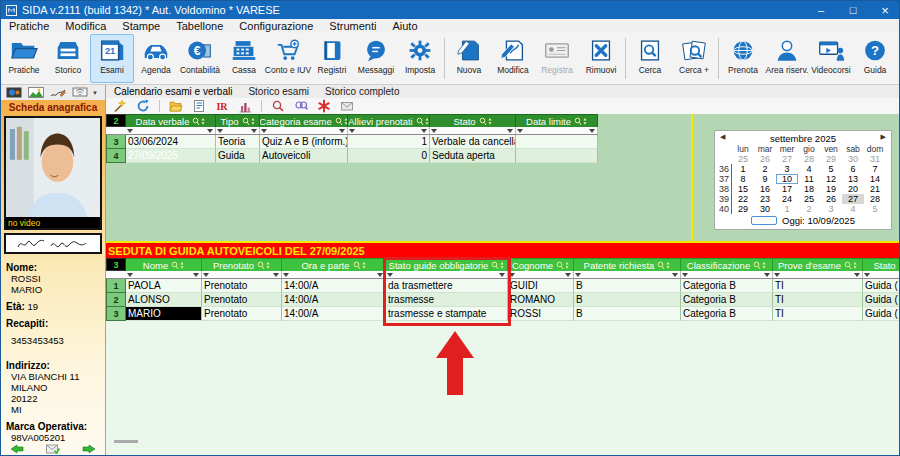 Image resolution: width=900 pixels, height=456 pixels. What do you see at coordinates (58, 93) in the screenshot?
I see `signature-icon` at bounding box center [58, 93].